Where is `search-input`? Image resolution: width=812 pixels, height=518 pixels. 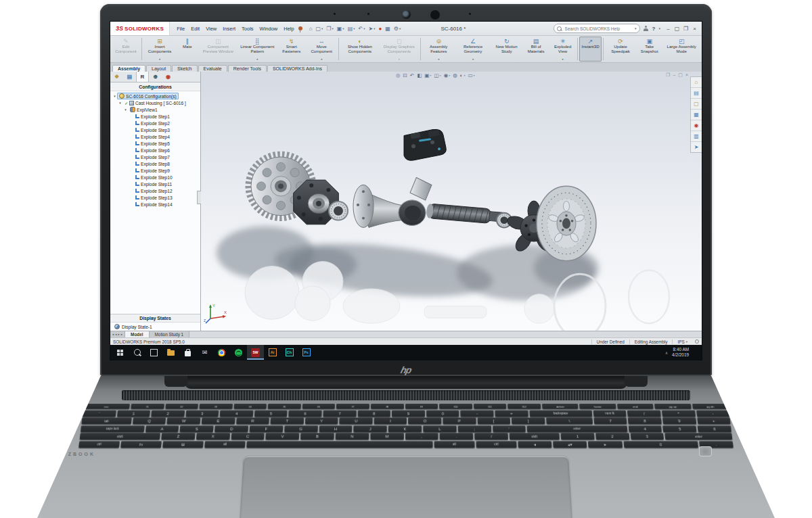 search-input is located at coordinates (598, 28).